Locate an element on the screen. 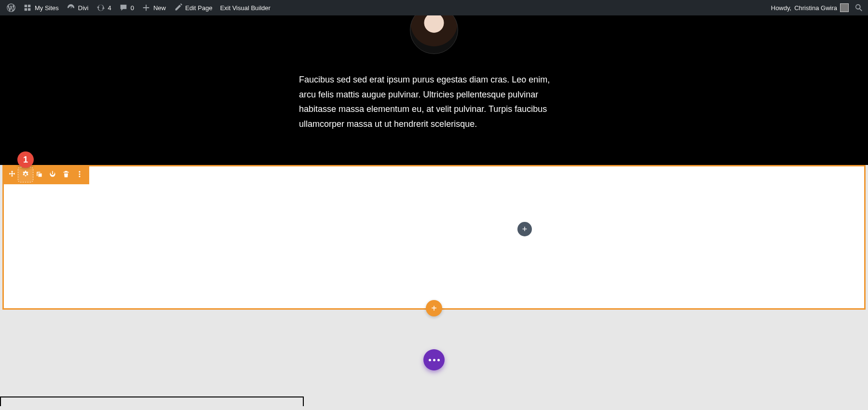  pencil-icon is located at coordinates (178, 8).